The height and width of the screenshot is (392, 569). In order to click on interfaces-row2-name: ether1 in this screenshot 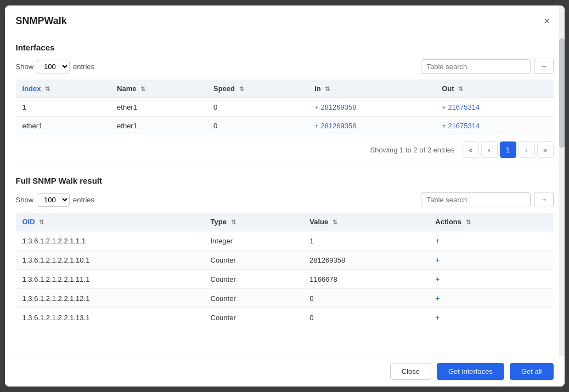, I will do `click(159, 126)`.